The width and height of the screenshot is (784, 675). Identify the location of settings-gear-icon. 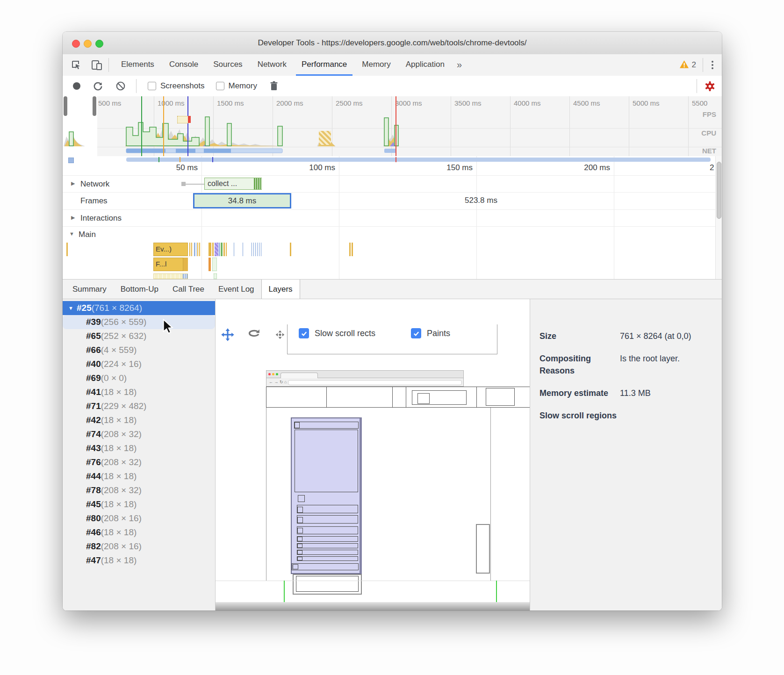
(704, 86).